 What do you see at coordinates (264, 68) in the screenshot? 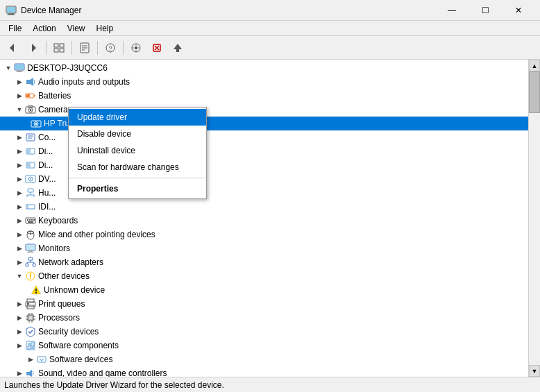
I see `tree-item-computer: ▼ DESKTOP-J3UQCC6` at bounding box center [264, 68].